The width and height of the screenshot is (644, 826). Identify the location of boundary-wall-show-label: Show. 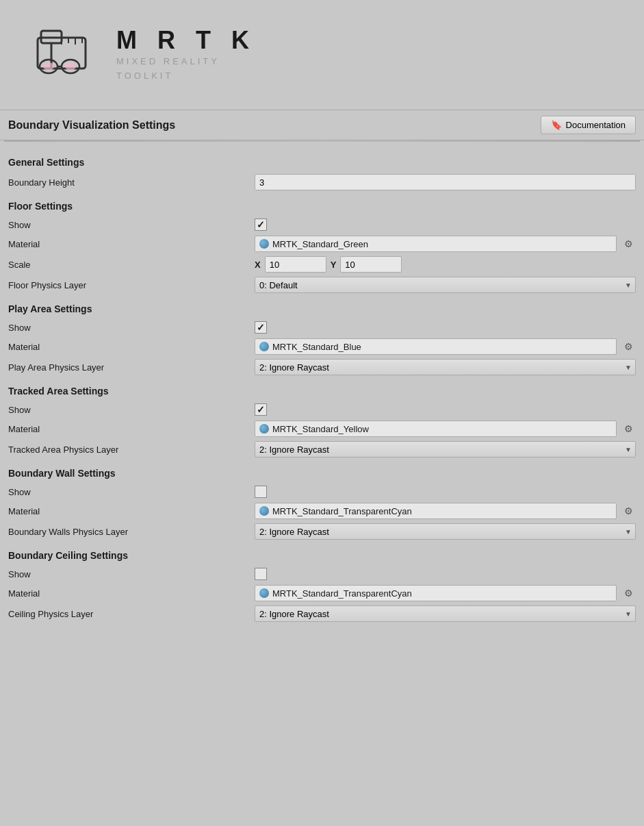
(131, 492).